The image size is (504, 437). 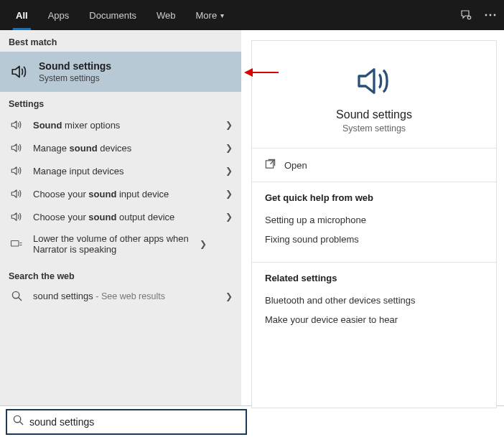 What do you see at coordinates (125, 171) in the screenshot?
I see `settings-result-label: Manage input devices` at bounding box center [125, 171].